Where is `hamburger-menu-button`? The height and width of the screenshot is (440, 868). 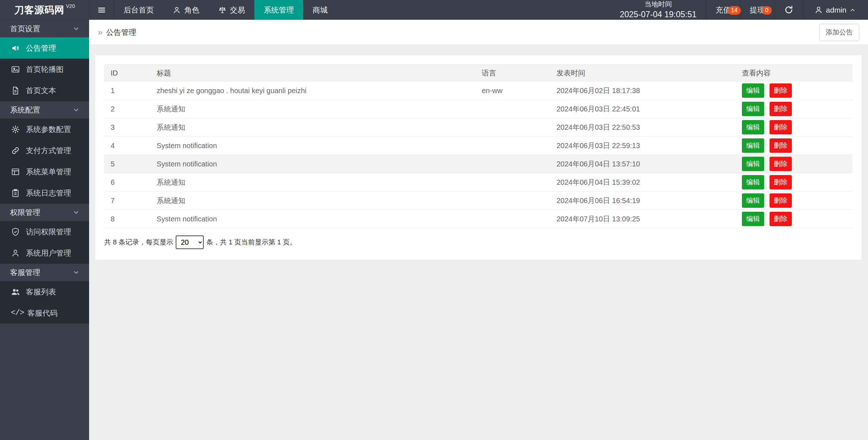 hamburger-menu-button is located at coordinates (102, 10).